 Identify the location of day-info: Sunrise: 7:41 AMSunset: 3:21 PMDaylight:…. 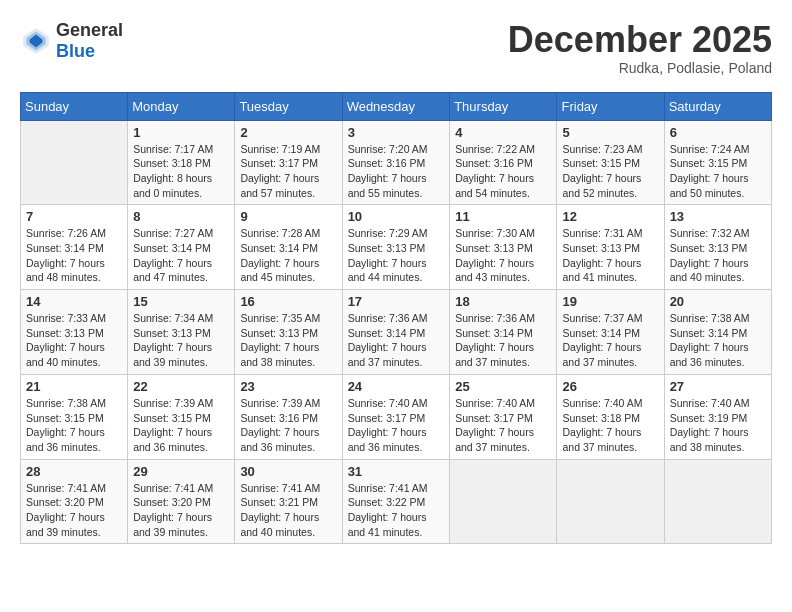
(288, 510).